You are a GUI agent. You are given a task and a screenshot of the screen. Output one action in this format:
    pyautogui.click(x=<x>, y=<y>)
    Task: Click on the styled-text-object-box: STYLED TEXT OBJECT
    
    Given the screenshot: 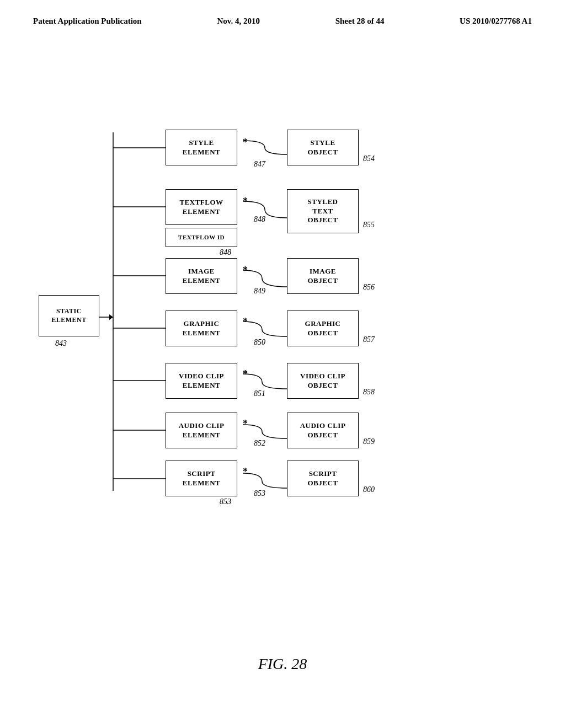 What is the action you would take?
    pyautogui.click(x=323, y=211)
    